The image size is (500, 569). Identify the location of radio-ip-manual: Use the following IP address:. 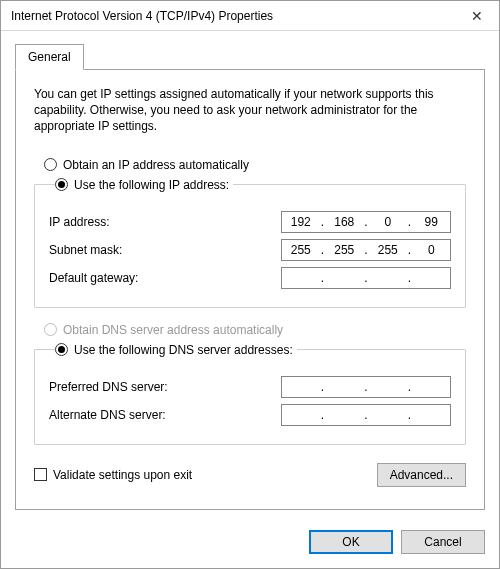
(142, 185).